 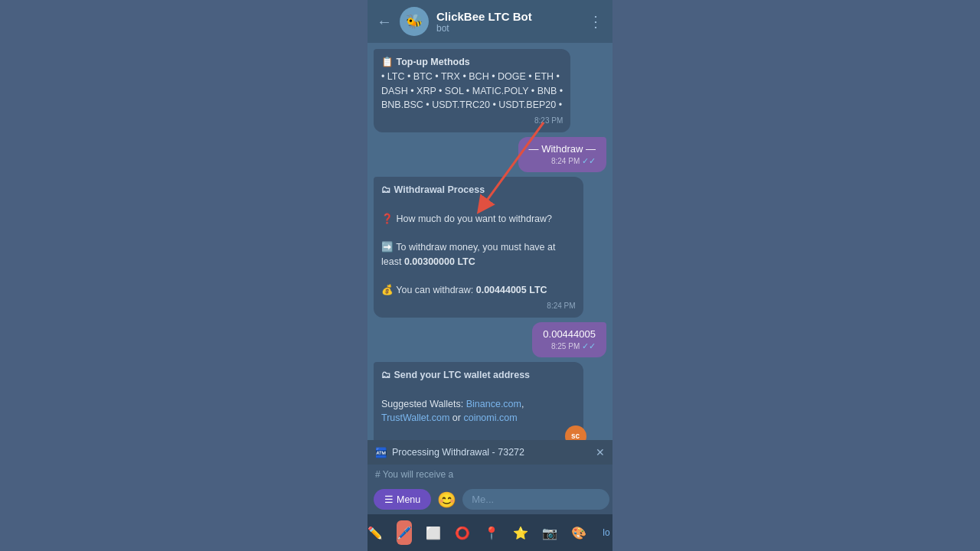 I want to click on topup-line4: BNB.BSC • USDT.TRC20 • USDT.BEP20 •, so click(x=472, y=106).